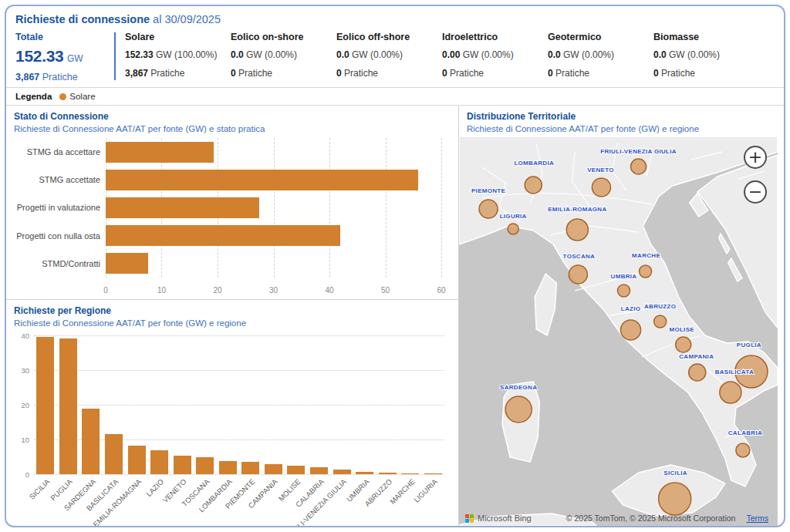  What do you see at coordinates (675, 499) in the screenshot?
I see `map-bubble-sicilia` at bounding box center [675, 499].